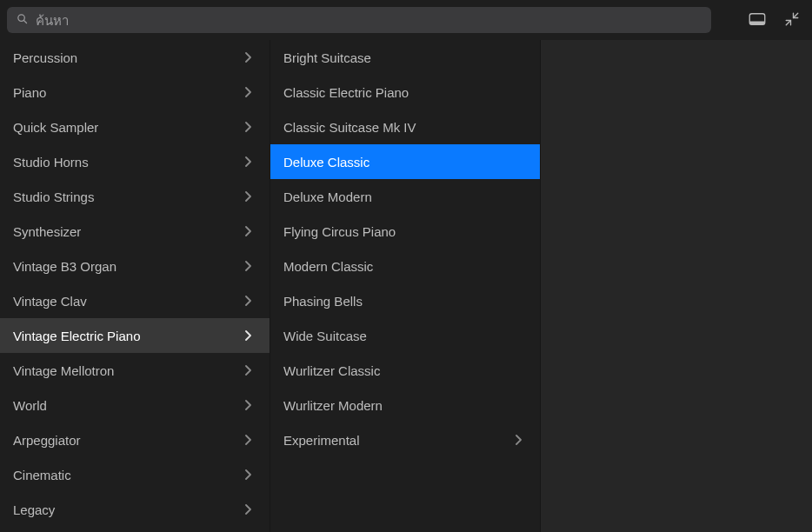  Describe the element at coordinates (47, 231) in the screenshot. I see `row-label: Synthesizer` at that location.